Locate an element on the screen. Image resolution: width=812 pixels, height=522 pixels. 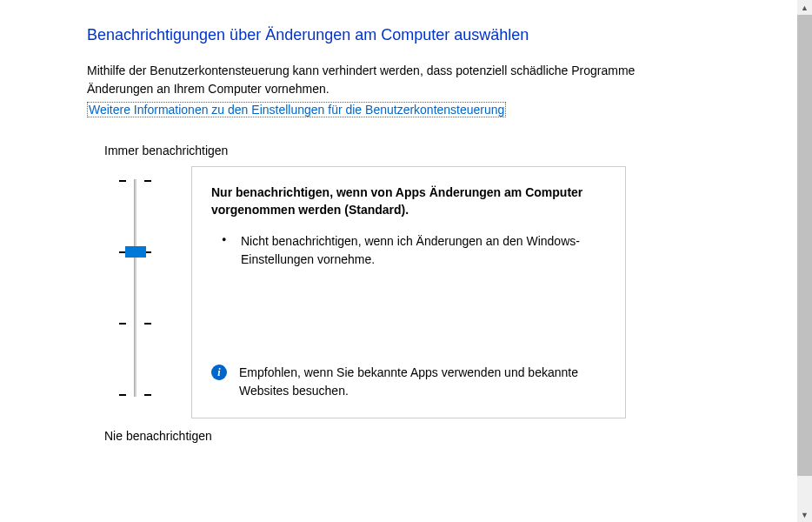
slider-top-label: Immer benachrichtigen is located at coordinates (449, 151).